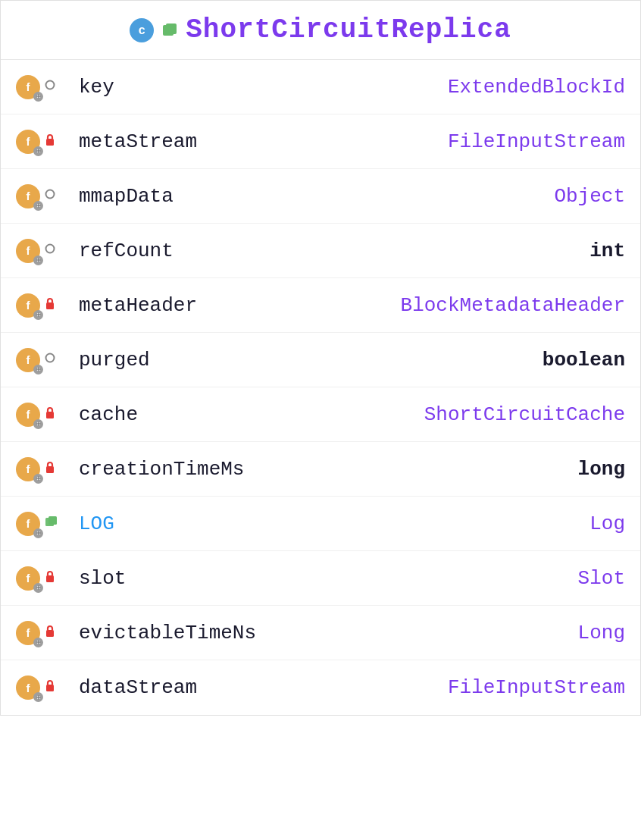 Image resolution: width=641 pixels, height=840 pixels. What do you see at coordinates (320, 633) in the screenshot?
I see `table-row: f evictableTimeNsLong` at bounding box center [320, 633].